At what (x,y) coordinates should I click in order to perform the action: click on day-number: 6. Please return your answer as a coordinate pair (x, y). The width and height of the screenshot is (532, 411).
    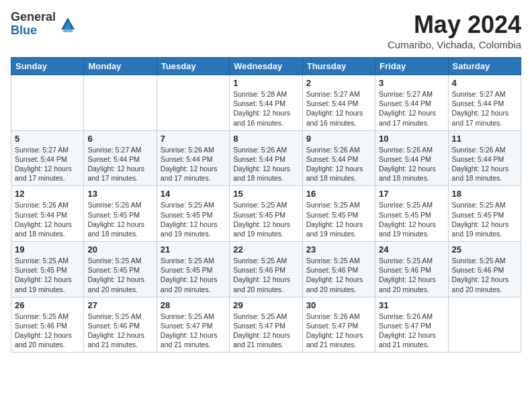
    Looking at the image, I should click on (120, 138).